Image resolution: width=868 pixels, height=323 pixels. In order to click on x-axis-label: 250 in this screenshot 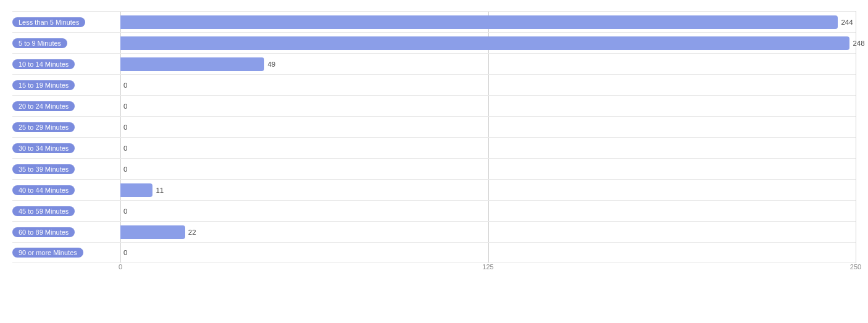, I will do `click(856, 267)`.